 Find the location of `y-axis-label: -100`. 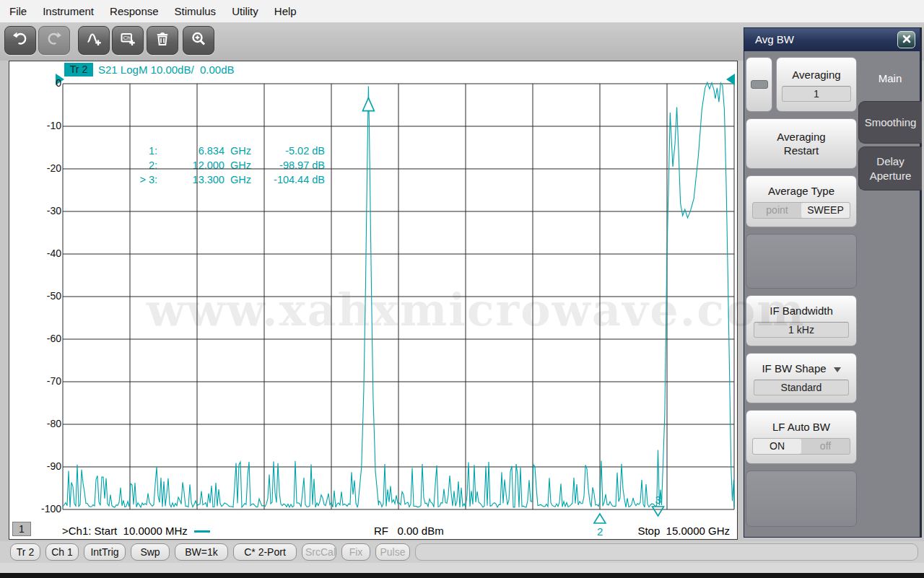

y-axis-label: -100 is located at coordinates (43, 509).